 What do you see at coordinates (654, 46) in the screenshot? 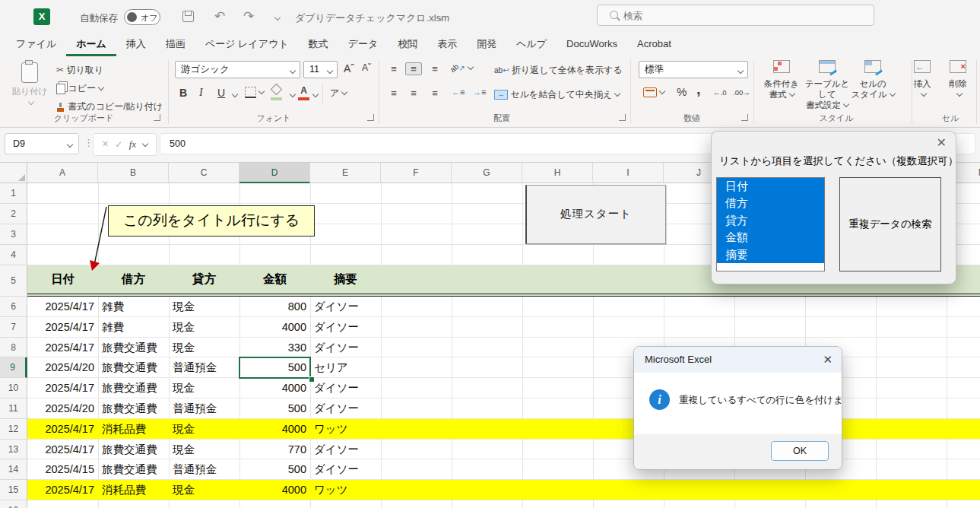
I see `tab-12: Acrobat` at bounding box center [654, 46].